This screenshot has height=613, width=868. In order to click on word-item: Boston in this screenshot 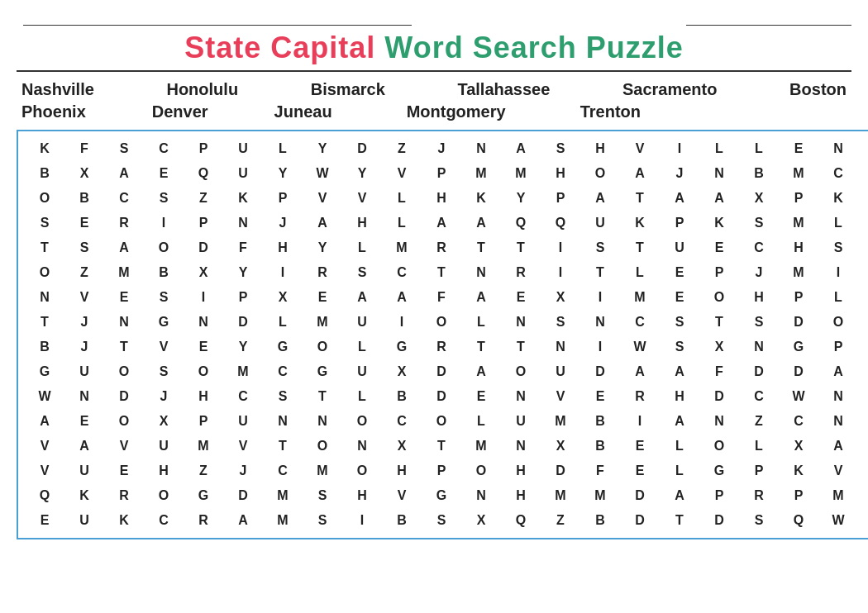, I will do `click(818, 89)`.